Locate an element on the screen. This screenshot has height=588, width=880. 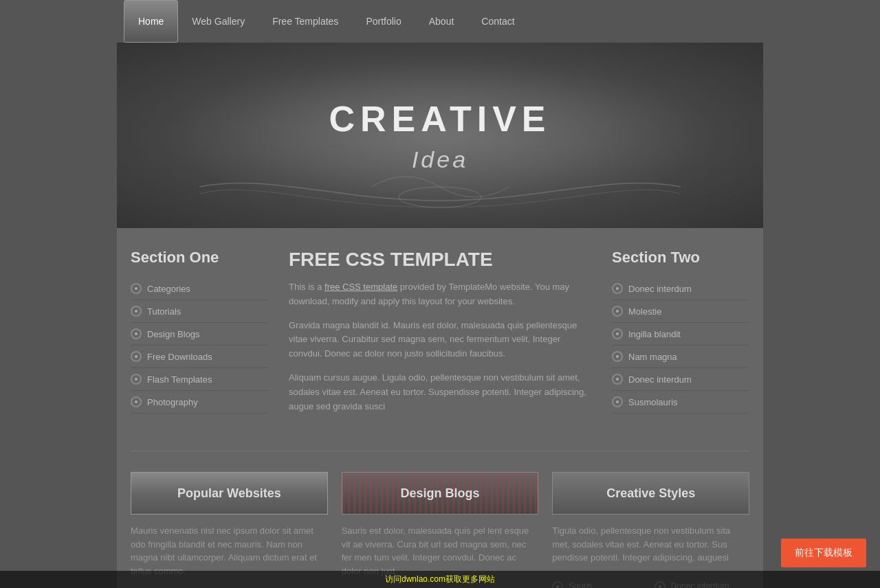
list-item-ingilla: Ingilla blandit is located at coordinates (681, 334).